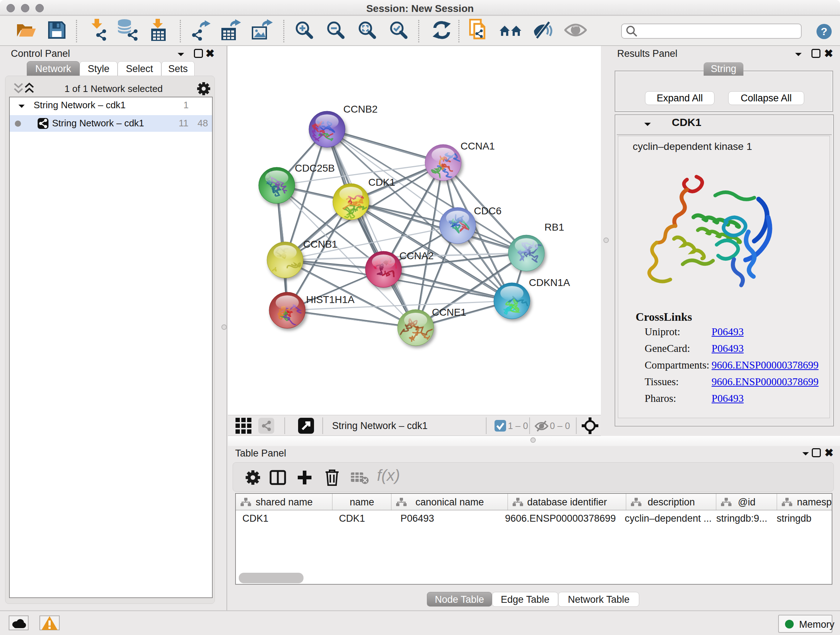 The height and width of the screenshot is (635, 840). Describe the element at coordinates (382, 182) in the screenshot. I see `svg-text: CDK1` at that location.